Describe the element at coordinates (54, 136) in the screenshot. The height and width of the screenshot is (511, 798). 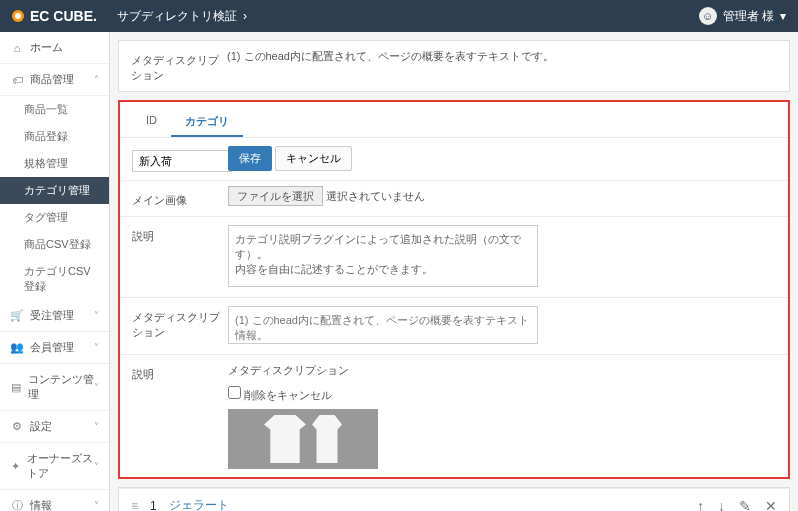
I see `sidebar-sub-1: 商品登録` at that location.